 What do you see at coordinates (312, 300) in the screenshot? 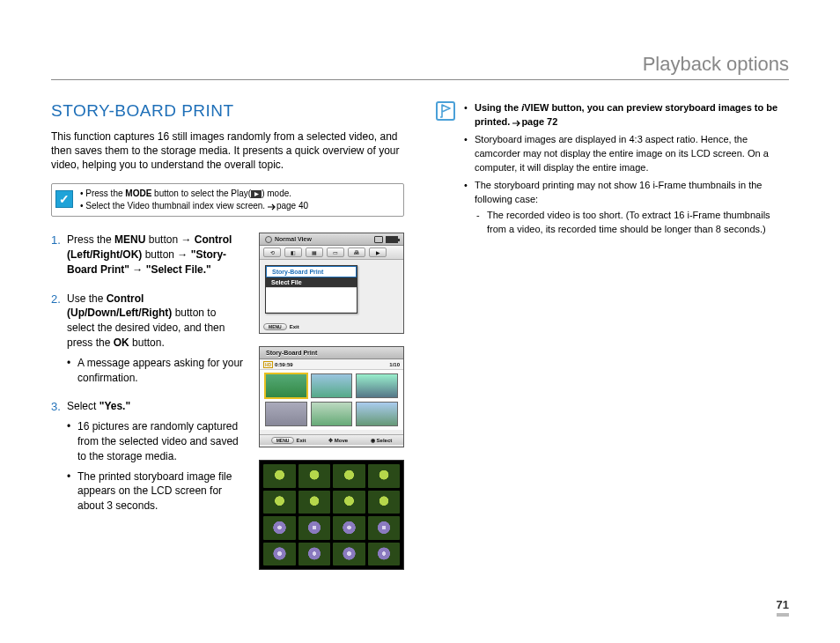
I see `menu-blank` at bounding box center [312, 300].